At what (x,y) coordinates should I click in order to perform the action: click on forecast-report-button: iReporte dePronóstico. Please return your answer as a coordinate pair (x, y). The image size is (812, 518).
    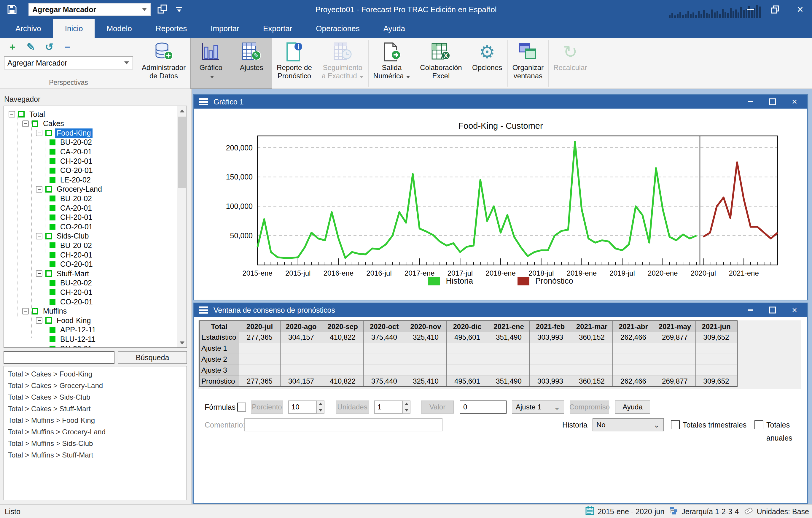
    Looking at the image, I should click on (294, 63).